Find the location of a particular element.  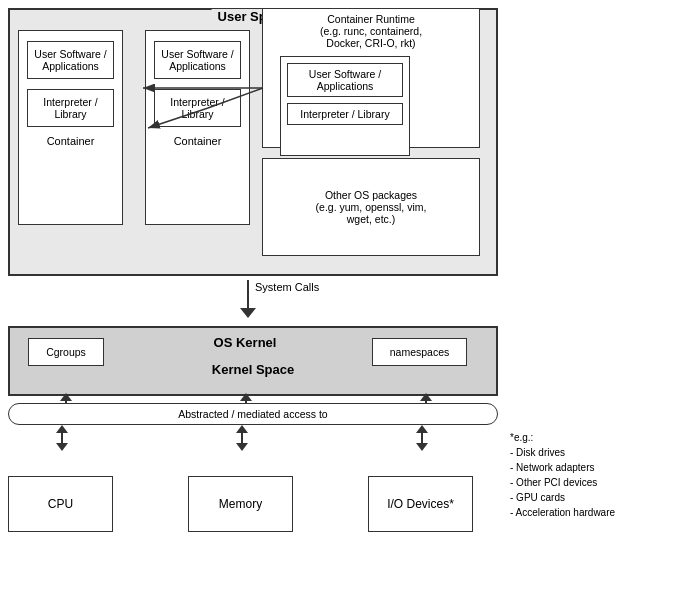

bidir-arrow-memory is located at coordinates (242, 438).